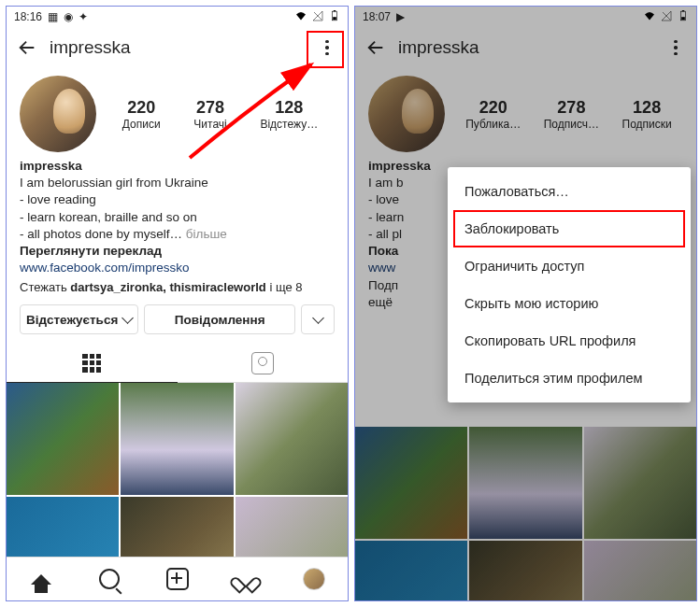 Image resolution: width=700 pixels, height=607 pixels. I want to click on home-icon, so click(41, 579).